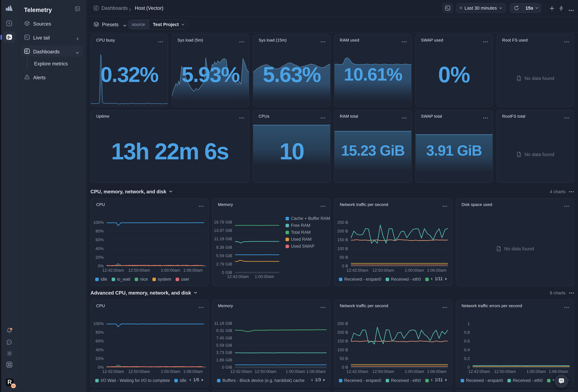 Image resolution: width=578 pixels, height=392 pixels. Describe the element at coordinates (469, 324) in the screenshot. I see `svg-text: 1` at that location.